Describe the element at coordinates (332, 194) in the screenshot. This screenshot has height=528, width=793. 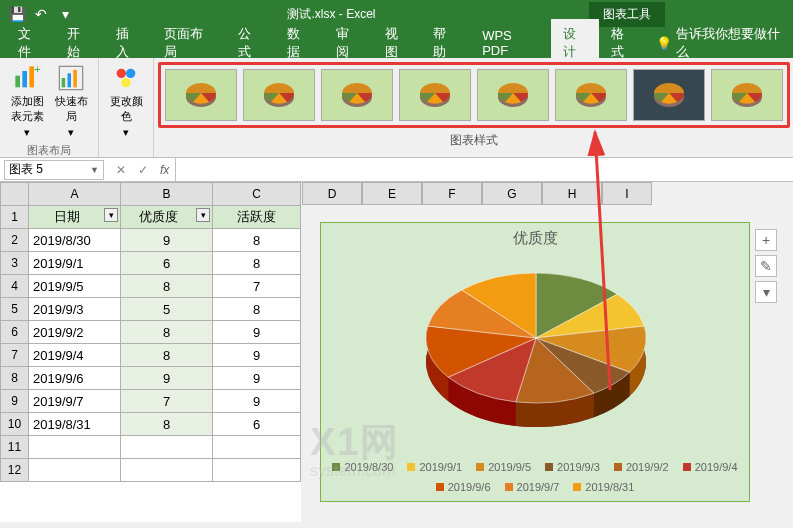
I see `column-header: D` at that location.